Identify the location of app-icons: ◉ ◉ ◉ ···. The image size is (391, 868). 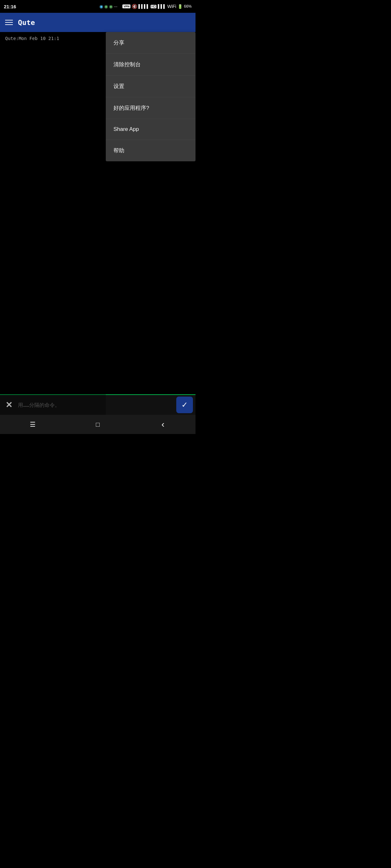
(109, 6).